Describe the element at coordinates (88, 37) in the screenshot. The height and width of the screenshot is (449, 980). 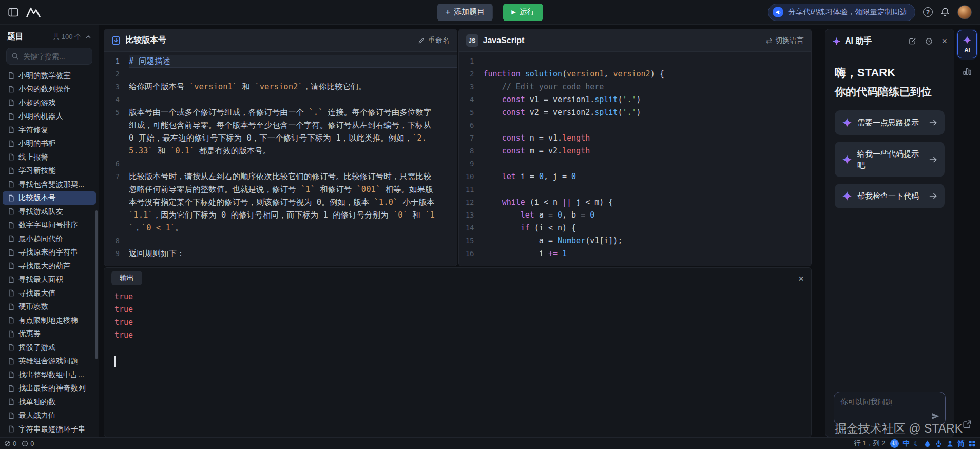
I see `chevron-up-icon` at that location.